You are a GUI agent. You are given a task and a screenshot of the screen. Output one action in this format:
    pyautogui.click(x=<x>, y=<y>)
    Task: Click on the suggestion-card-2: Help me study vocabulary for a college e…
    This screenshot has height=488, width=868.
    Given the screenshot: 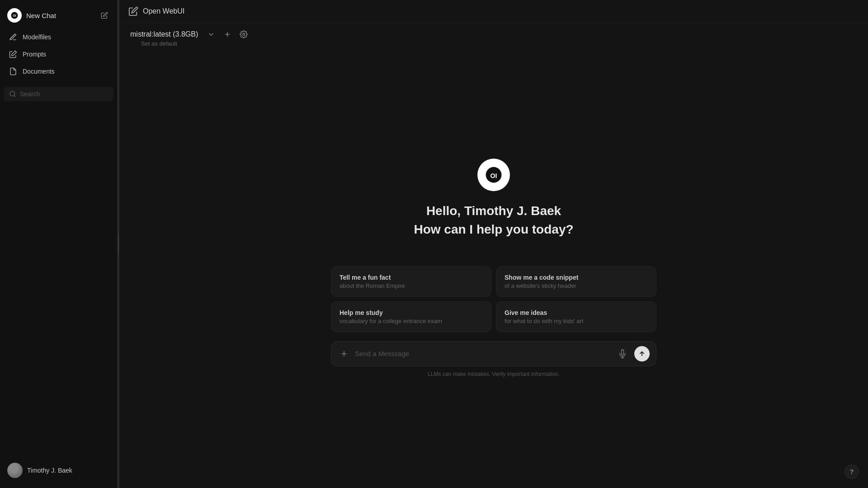 What is the action you would take?
    pyautogui.click(x=411, y=317)
    